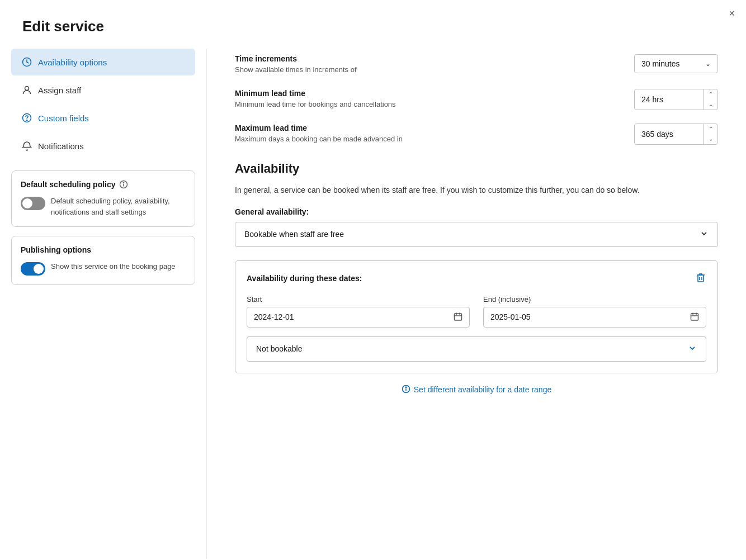  What do you see at coordinates (27, 62) in the screenshot?
I see `clock-icon` at bounding box center [27, 62].